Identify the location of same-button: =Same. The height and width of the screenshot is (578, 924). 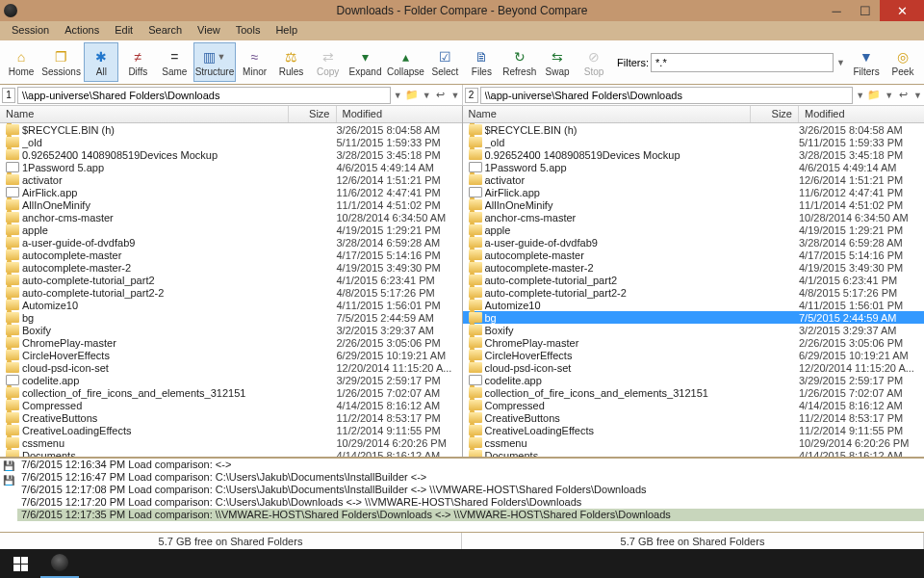
(174, 62).